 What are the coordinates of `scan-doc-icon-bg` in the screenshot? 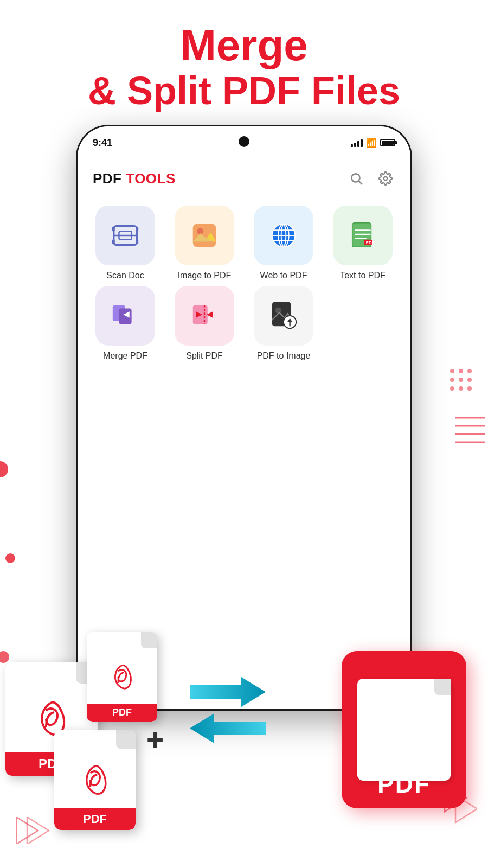 It's located at (125, 235).